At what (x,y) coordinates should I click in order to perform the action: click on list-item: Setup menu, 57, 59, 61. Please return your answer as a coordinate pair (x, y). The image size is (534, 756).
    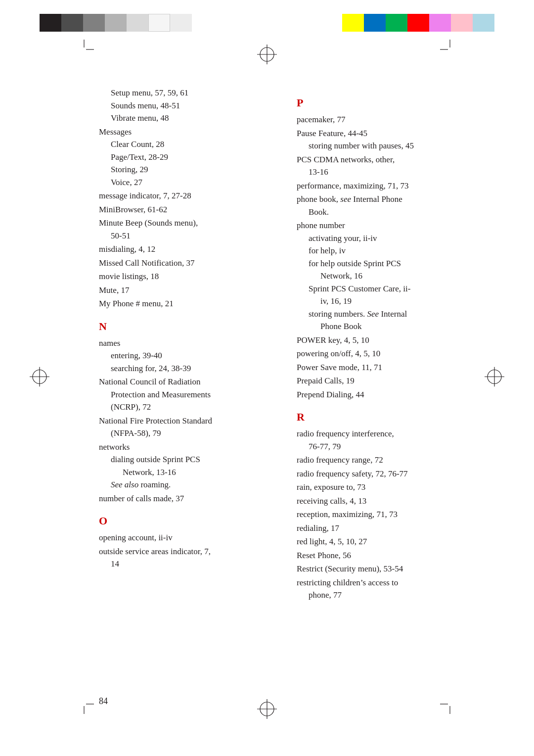
    Looking at the image, I should click on (183, 93).